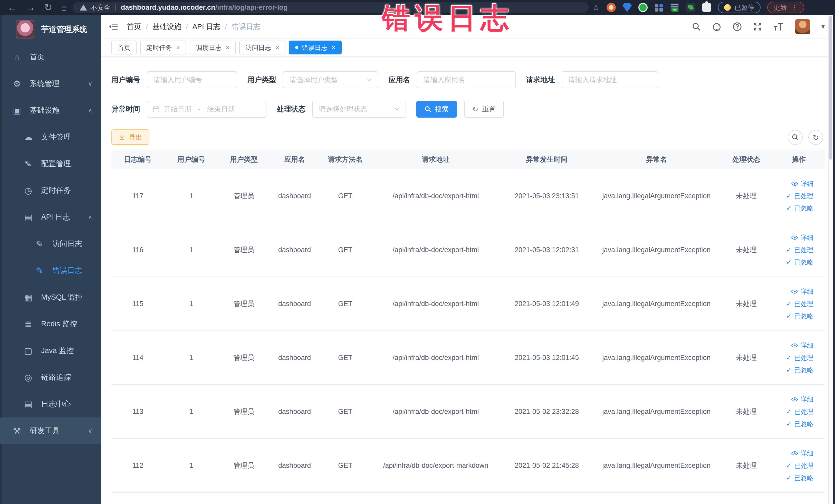 This screenshot has width=835, height=504. I want to click on reload-icon: ↻, so click(48, 7).